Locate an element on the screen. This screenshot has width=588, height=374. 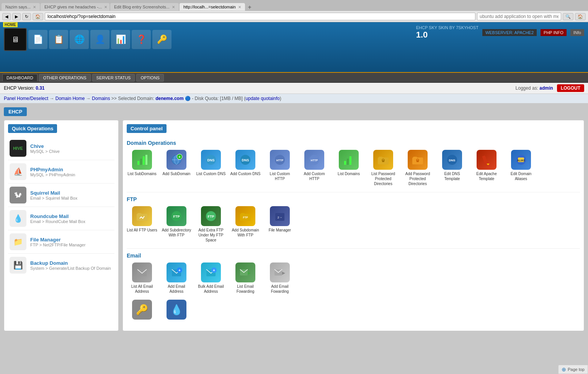
cp-icon-edit-dns-template: DNS Edit DNS Template is located at coordinates (452, 168).